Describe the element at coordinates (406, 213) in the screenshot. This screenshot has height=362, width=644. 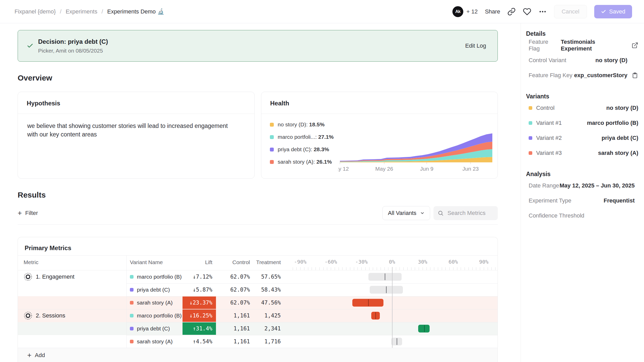
I see `variants-dropdown: All Variants` at that location.